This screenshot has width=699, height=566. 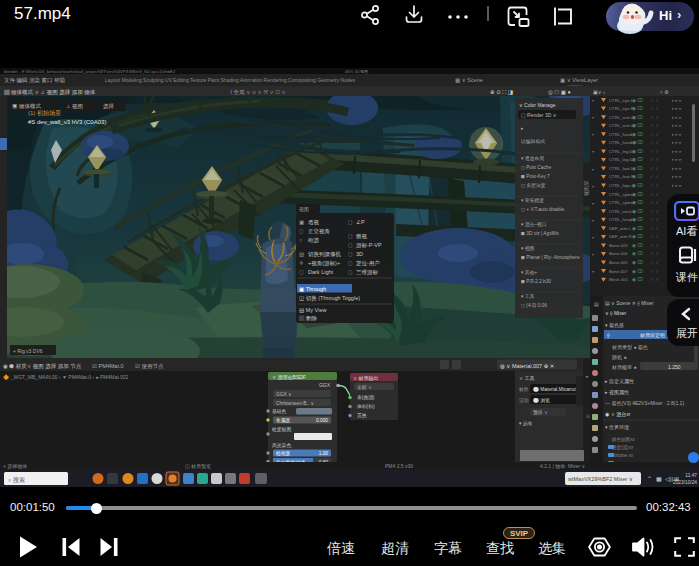 What do you see at coordinates (366, 397) in the screenshot?
I see `svg-text: 表(曲)面` at bounding box center [366, 397].